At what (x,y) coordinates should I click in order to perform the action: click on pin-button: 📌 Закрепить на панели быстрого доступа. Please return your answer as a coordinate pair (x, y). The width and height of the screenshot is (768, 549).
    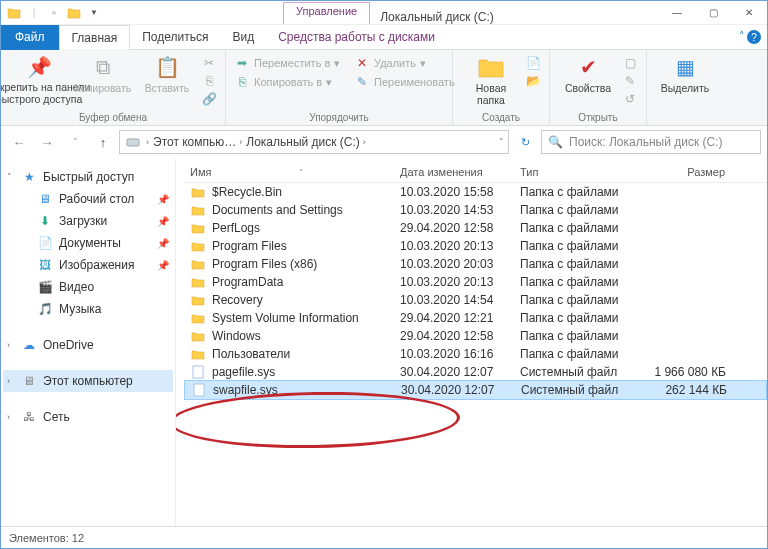
    Looking at the image, I should click on (39, 81).